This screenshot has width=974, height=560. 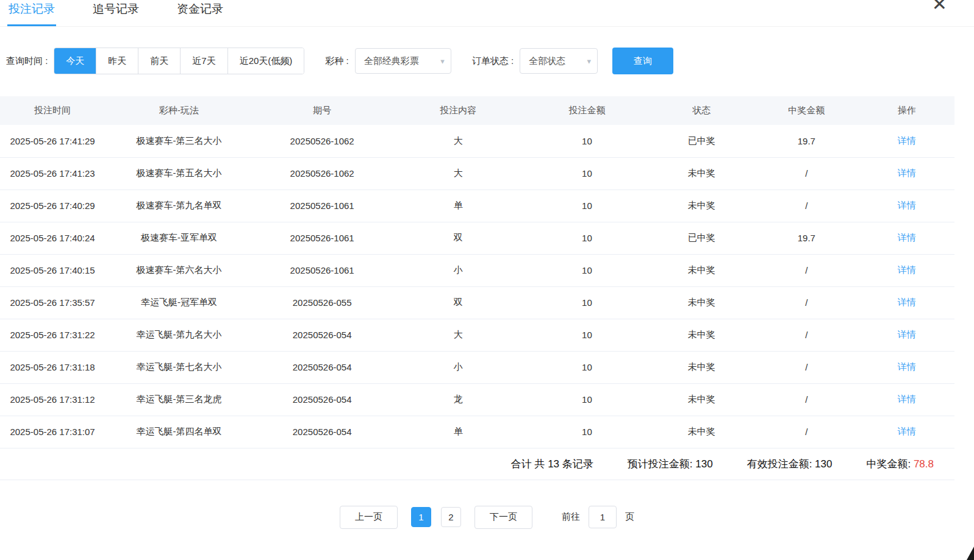 I want to click on col-header-status: 状态, so click(x=701, y=111).